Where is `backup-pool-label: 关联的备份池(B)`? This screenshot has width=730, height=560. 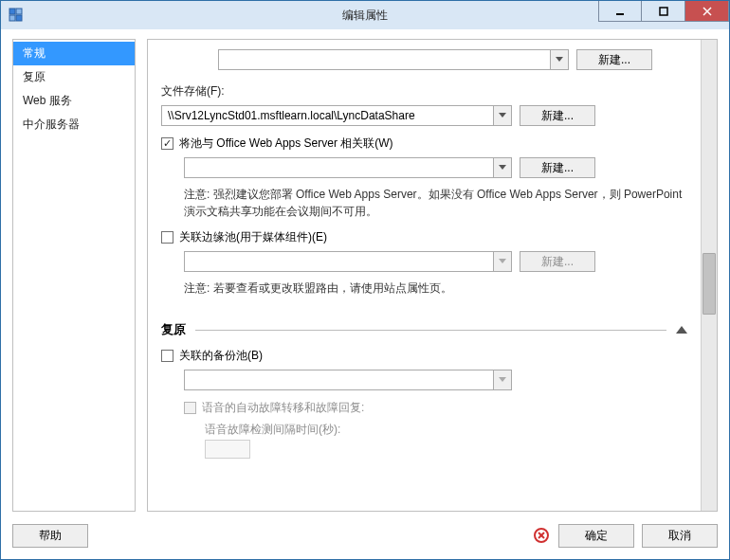 backup-pool-label: 关联的备份池(B) is located at coordinates (221, 356).